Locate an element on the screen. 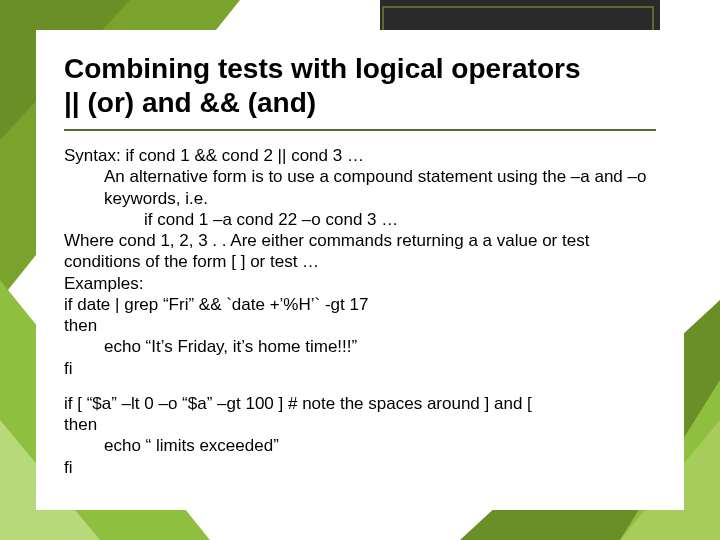 This screenshot has width=720, height=540. alt-syntax-line: if cond 1 –a cond 22 –o cond 3 … is located at coordinates (360, 220).